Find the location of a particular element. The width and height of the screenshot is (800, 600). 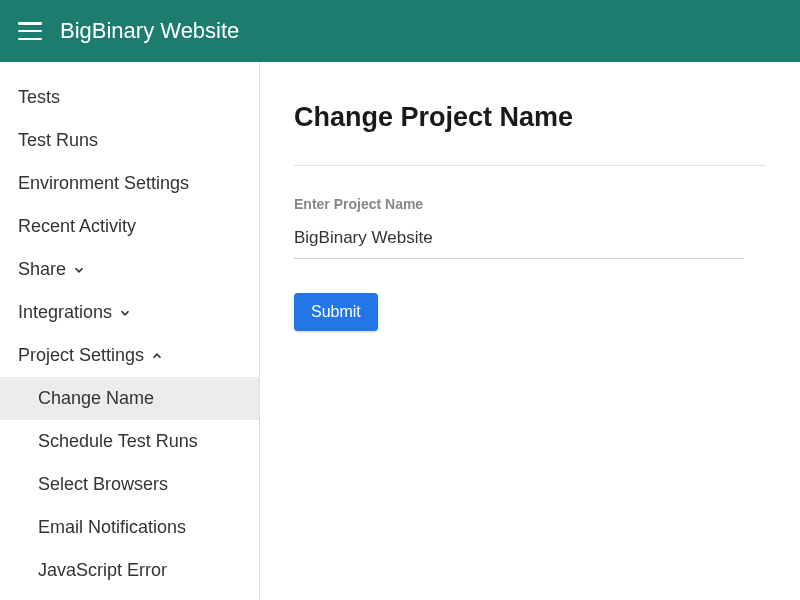

sidebar-sub-email-notifications: Email Notifications is located at coordinates (130, 528).